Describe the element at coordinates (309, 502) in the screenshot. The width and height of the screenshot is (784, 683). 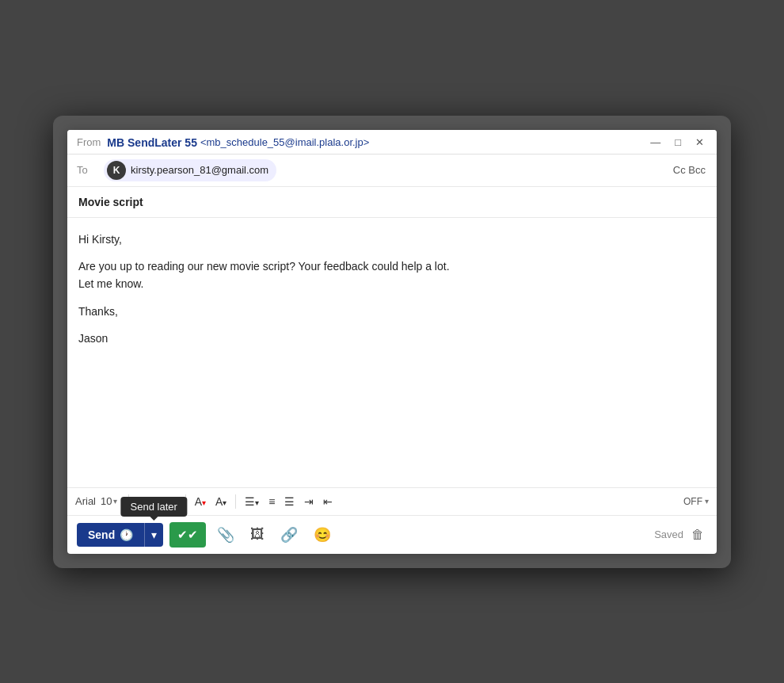
I see `indent-button: ⇥` at that location.